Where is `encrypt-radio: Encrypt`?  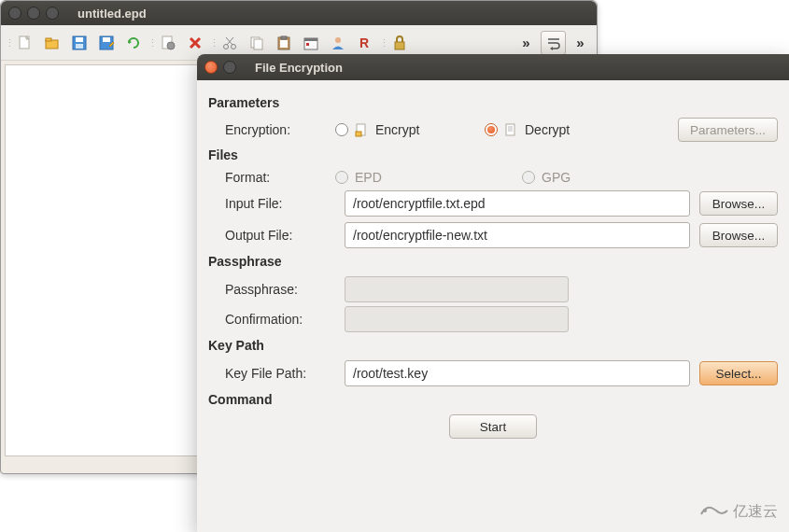
encrypt-radio: Encrypt is located at coordinates (410, 130).